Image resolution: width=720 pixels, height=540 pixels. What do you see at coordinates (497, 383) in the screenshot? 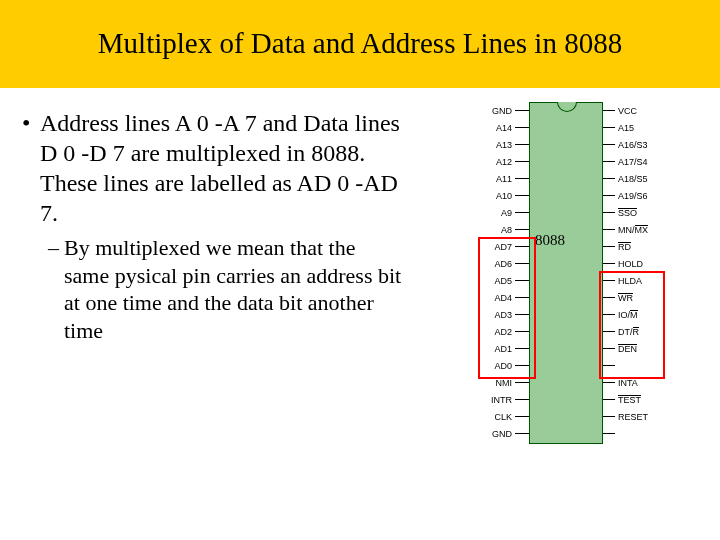
I see `pin-label-left: NMI` at bounding box center [497, 383].